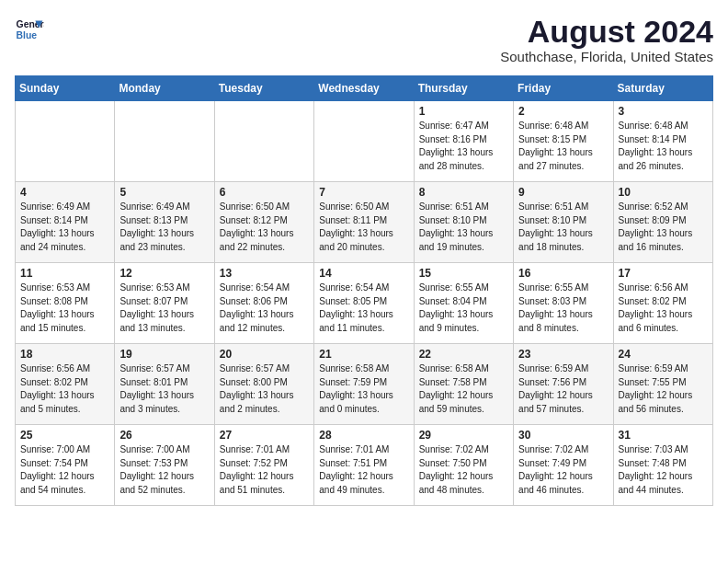  Describe the element at coordinates (65, 385) in the screenshot. I see `calendar-cell: 18Sunrise: 6:56 AM Sunset: 8:02 PM Dayli…` at that location.